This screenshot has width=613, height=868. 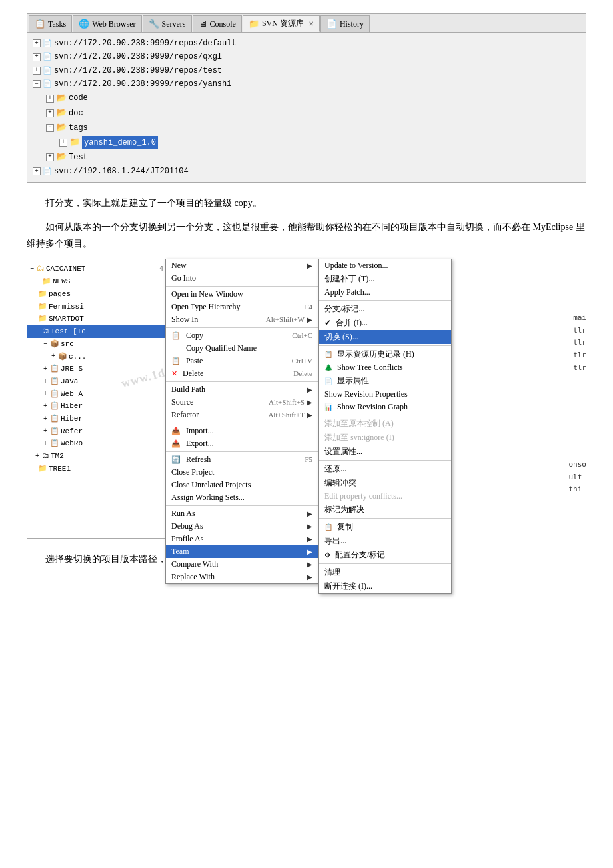 I want to click on tree-item: + 📋 WebRo, so click(x=97, y=444).